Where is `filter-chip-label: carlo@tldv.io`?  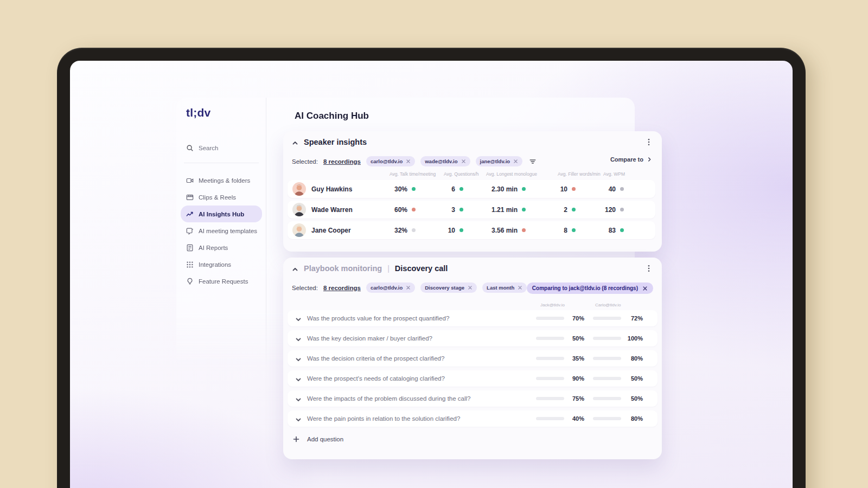 filter-chip-label: carlo@tldv.io is located at coordinates (386, 287).